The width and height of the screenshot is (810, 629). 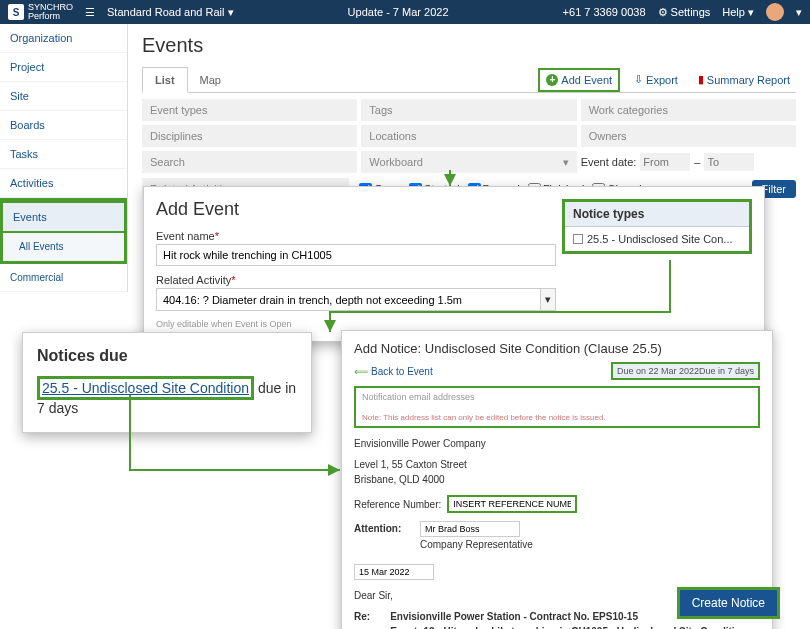 I want to click on brand-sub: Perform, so click(x=50, y=16).